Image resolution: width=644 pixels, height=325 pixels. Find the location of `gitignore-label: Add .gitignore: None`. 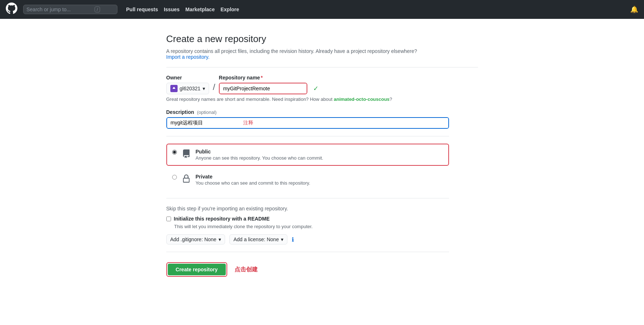

gitignore-label: Add .gitignore: None is located at coordinates (194, 239).